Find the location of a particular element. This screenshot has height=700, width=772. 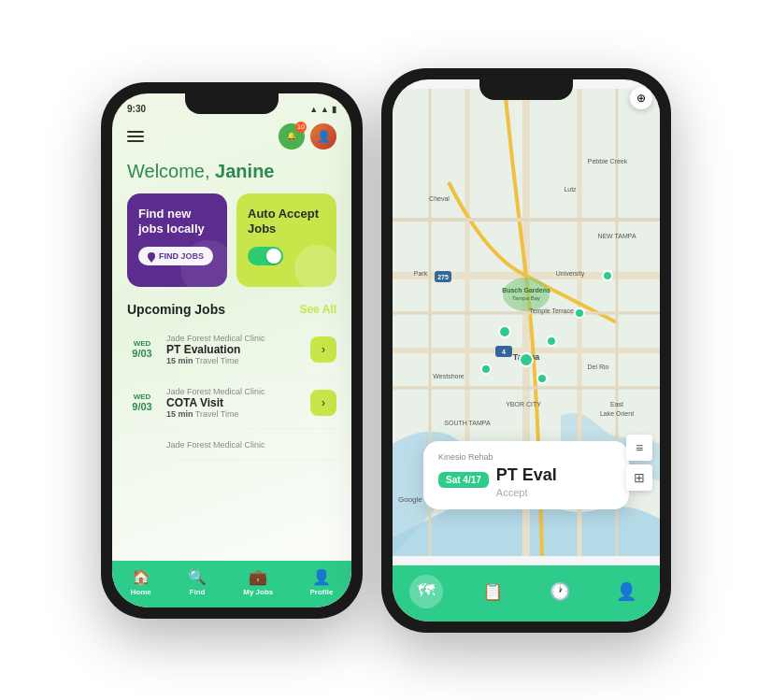

nav-find-label: Find is located at coordinates (198, 593).